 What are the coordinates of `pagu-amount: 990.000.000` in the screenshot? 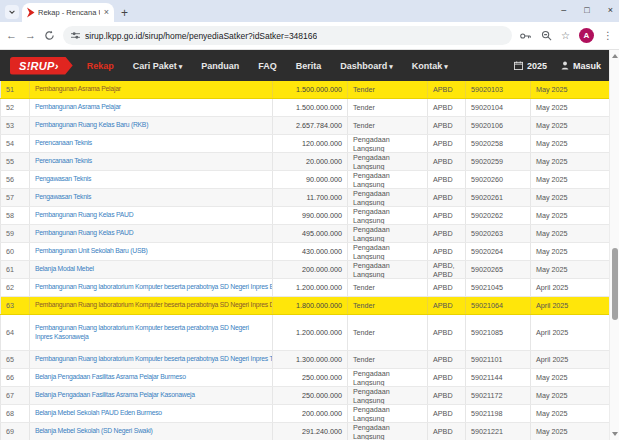 It's located at (310, 216).